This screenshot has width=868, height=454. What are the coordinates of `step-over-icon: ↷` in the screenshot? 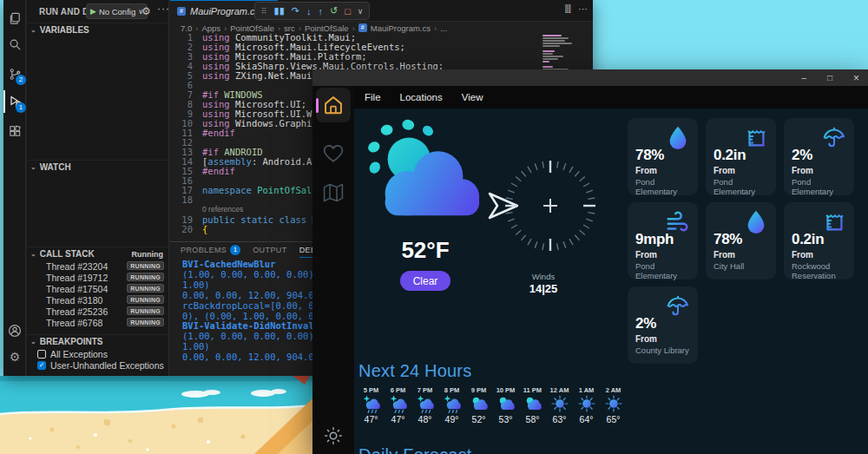 It's located at (295, 10).